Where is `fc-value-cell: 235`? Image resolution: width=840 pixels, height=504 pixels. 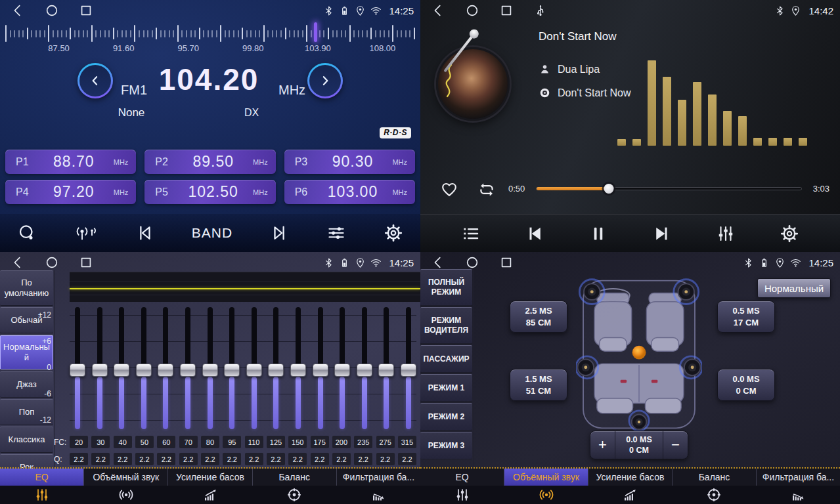 fc-value-cell: 235 is located at coordinates (363, 442).